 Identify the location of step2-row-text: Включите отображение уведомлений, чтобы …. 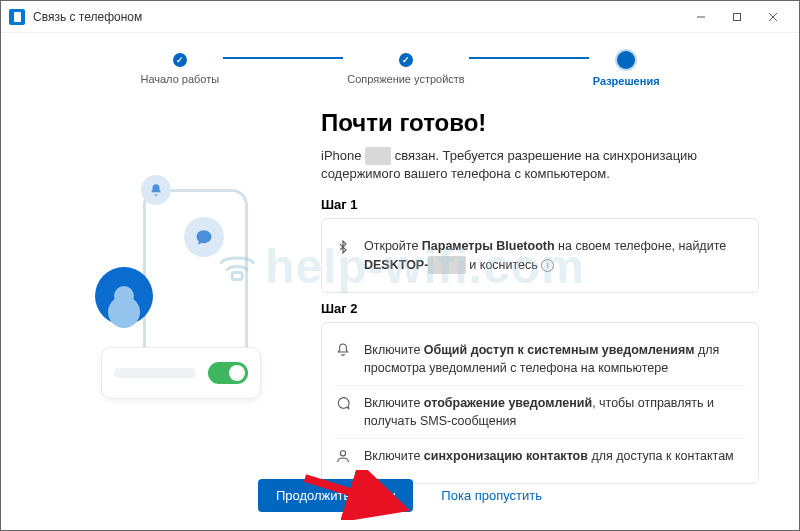
(555, 412).